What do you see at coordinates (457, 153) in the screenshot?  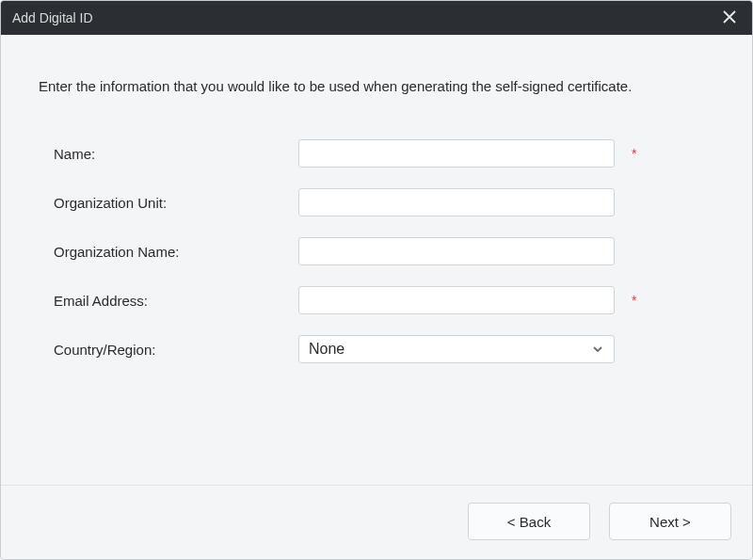 I see `name-input` at bounding box center [457, 153].